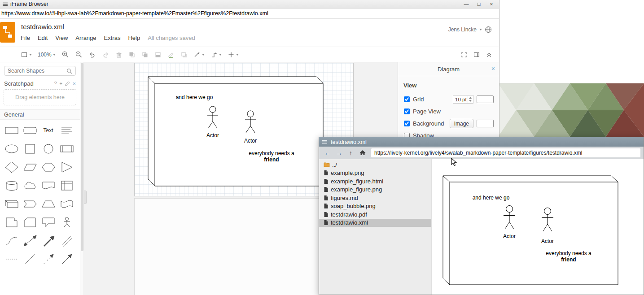  What do you see at coordinates (12, 259) in the screenshot?
I see `shape-dotted-line` at bounding box center [12, 259].